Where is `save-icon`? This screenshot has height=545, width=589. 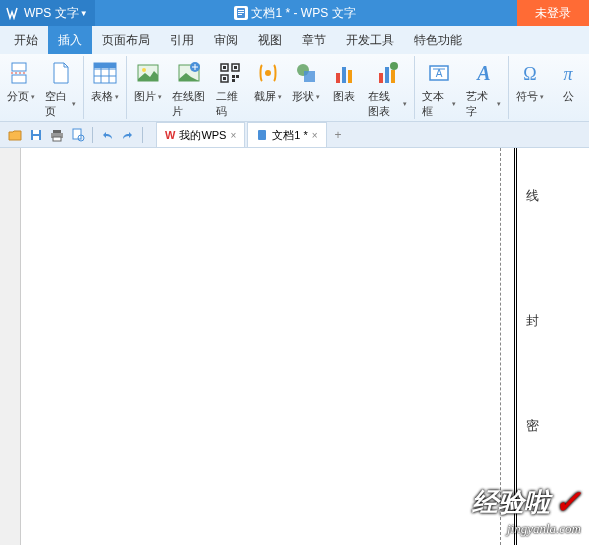 save-icon is located at coordinates (36, 135).